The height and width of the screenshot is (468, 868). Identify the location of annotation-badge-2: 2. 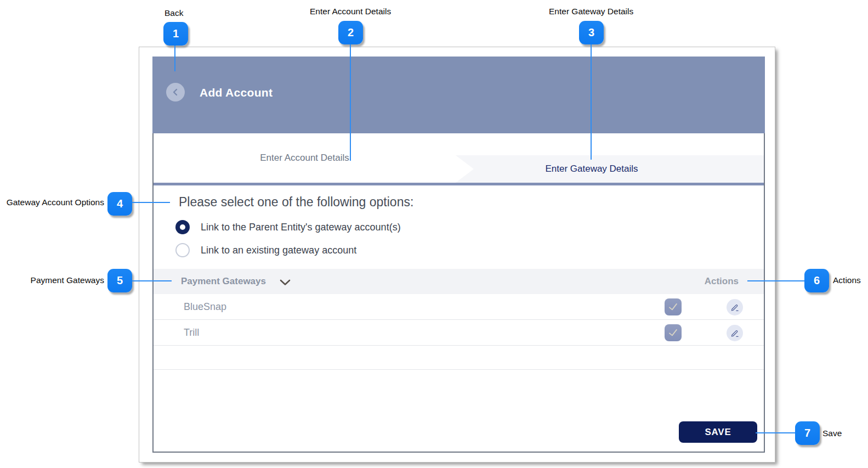
(351, 33).